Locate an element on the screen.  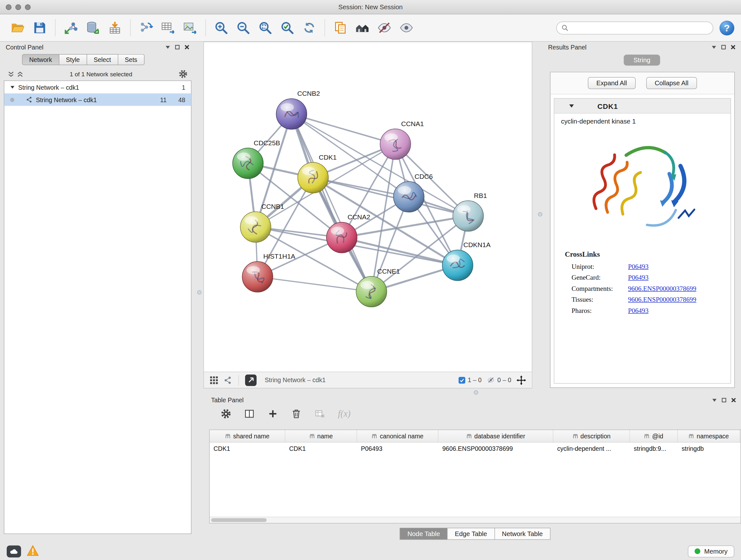
section-collapse-icon is located at coordinates (571, 106).